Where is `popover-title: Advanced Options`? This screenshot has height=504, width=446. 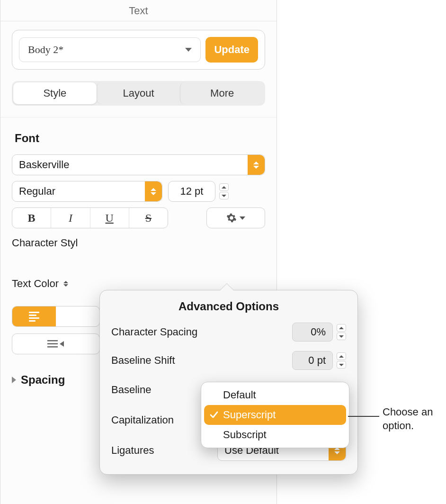
popover-title: Advanced Options is located at coordinates (229, 306).